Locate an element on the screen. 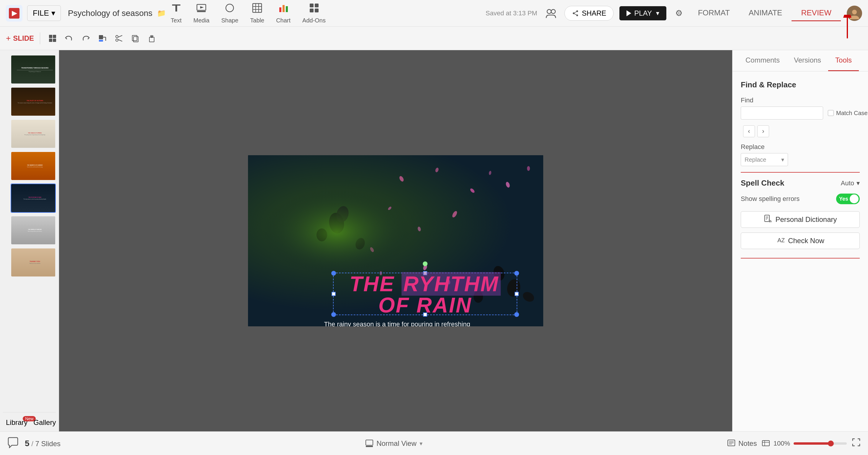 The height and width of the screenshot is (455, 868). shape-icon is located at coordinates (230, 9).